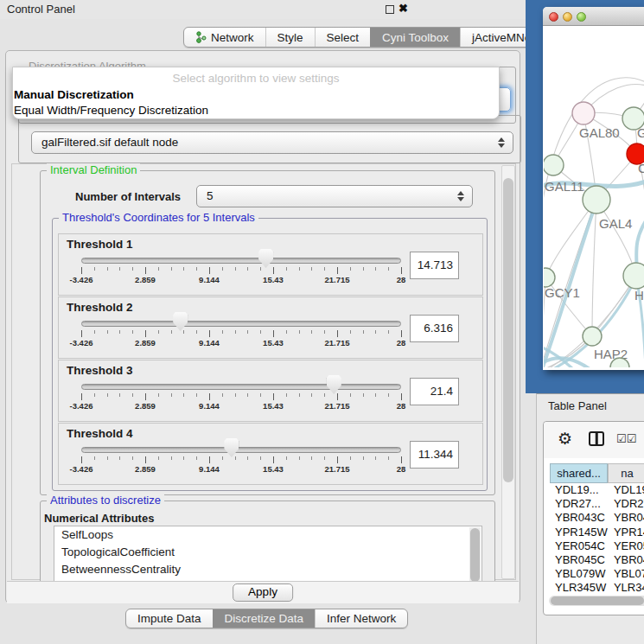 This screenshot has width=644, height=644. Describe the element at coordinates (593, 16) in the screenshot. I see `network-window-titlebar` at that location.